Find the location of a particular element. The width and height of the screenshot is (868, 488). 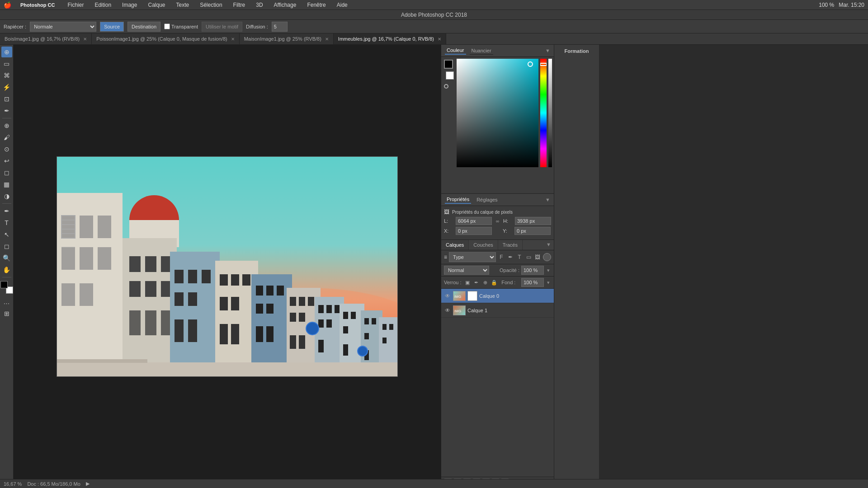

tool-hand: ✋ is located at coordinates (7, 270).